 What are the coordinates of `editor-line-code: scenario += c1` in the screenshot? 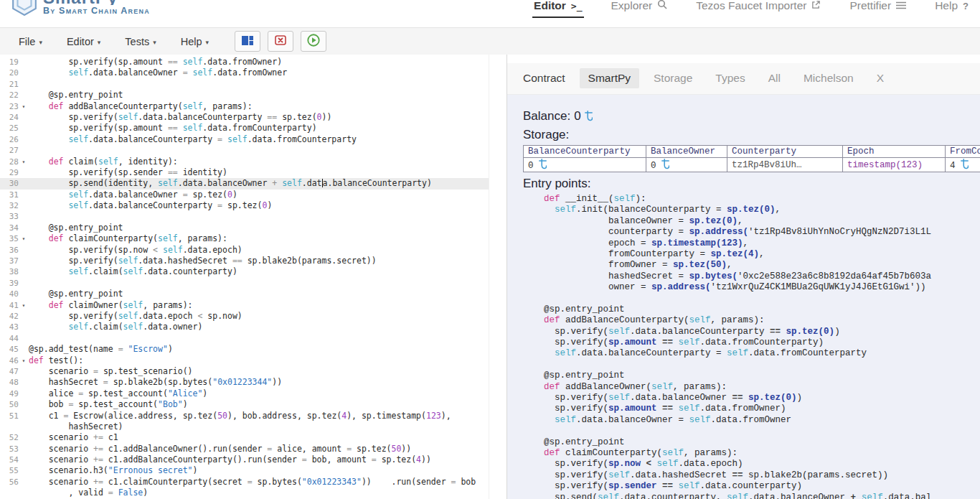 It's located at (258, 438).